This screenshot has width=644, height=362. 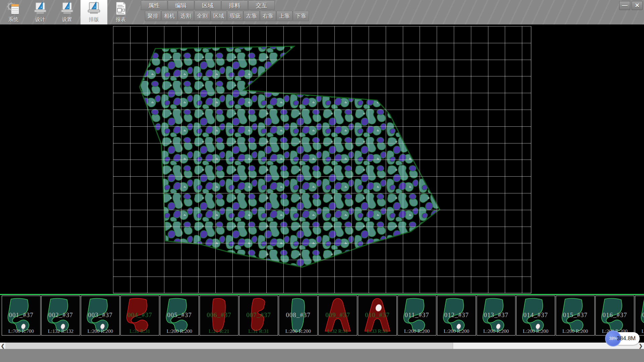 I want to click on module-button-设计: 设计, so click(x=40, y=12).